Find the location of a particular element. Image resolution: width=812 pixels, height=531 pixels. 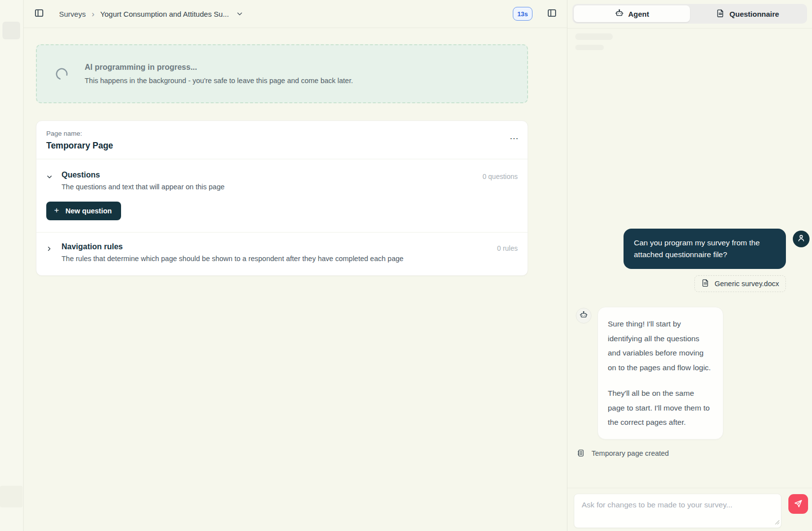

questions-section-title: Questions is located at coordinates (272, 175).